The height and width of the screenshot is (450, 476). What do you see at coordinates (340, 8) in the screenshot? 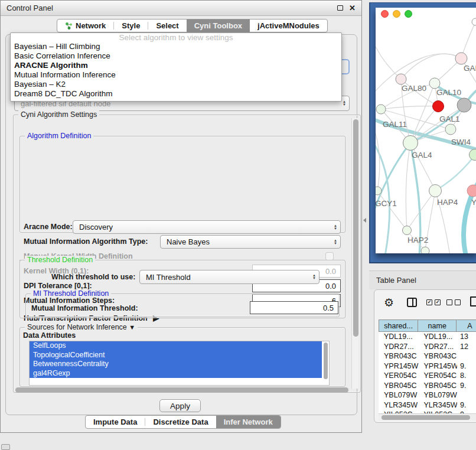
I see `float-window-icon` at bounding box center [340, 8].